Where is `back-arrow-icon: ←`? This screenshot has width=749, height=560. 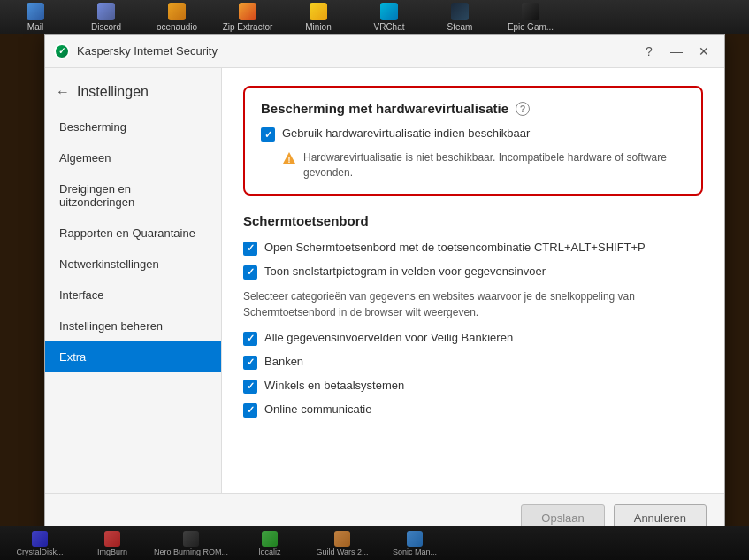 back-arrow-icon: ← is located at coordinates (63, 92).